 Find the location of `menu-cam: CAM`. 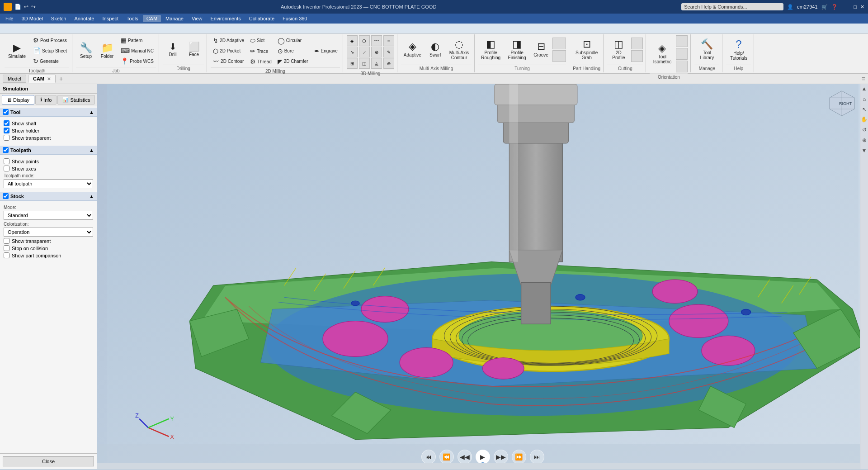

menu-cam: CAM is located at coordinates (152, 19).